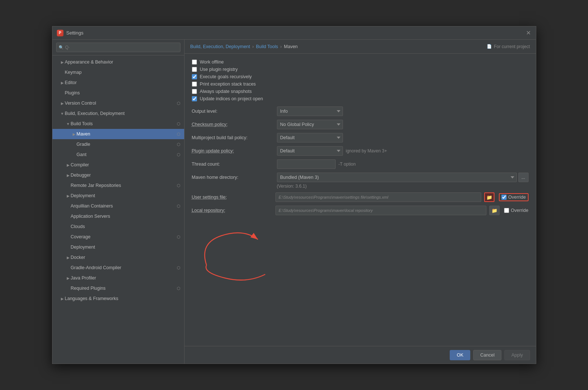 The width and height of the screenshot is (588, 390). What do you see at coordinates (517, 355) in the screenshot?
I see `apply-button: Apply` at bounding box center [517, 355].